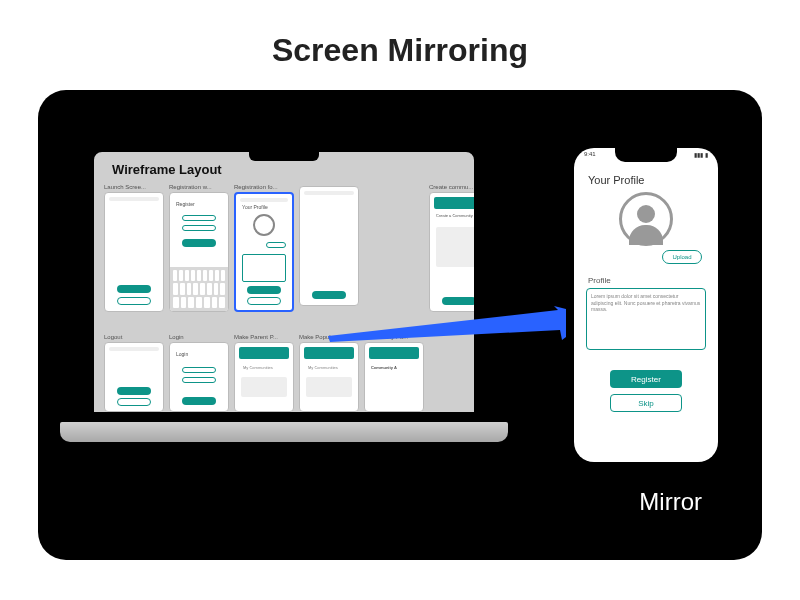 This screenshot has width=800, height=600. What do you see at coordinates (456, 187) in the screenshot?
I see `wireframe-item-label: Create commu...` at bounding box center [456, 187].